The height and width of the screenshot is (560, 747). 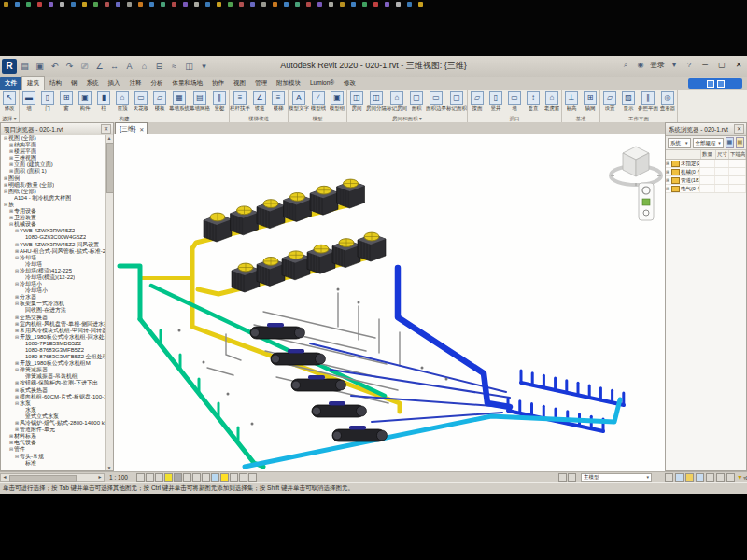 I want to click on floor-button: ▱楼板, so click(x=160, y=101).